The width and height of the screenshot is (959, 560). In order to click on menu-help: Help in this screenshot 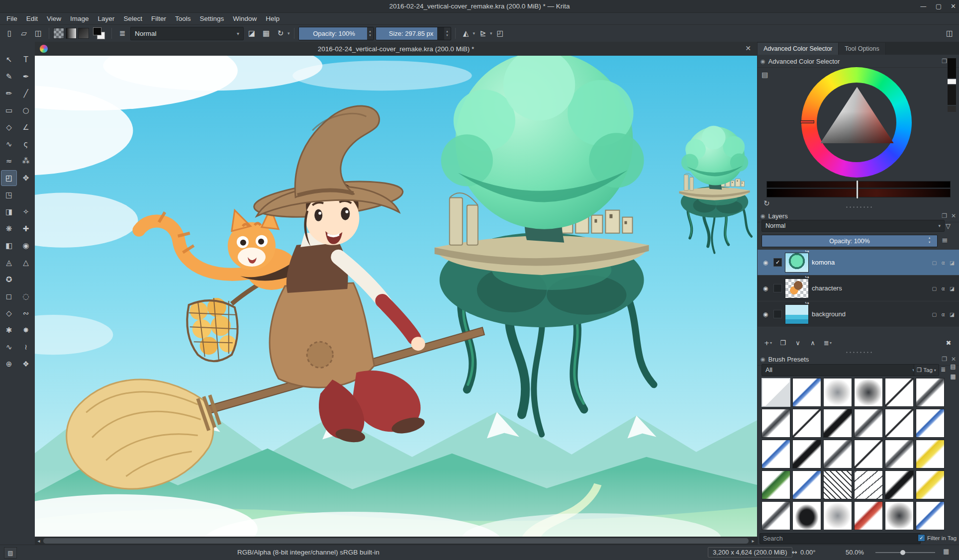, I will do `click(273, 19)`.